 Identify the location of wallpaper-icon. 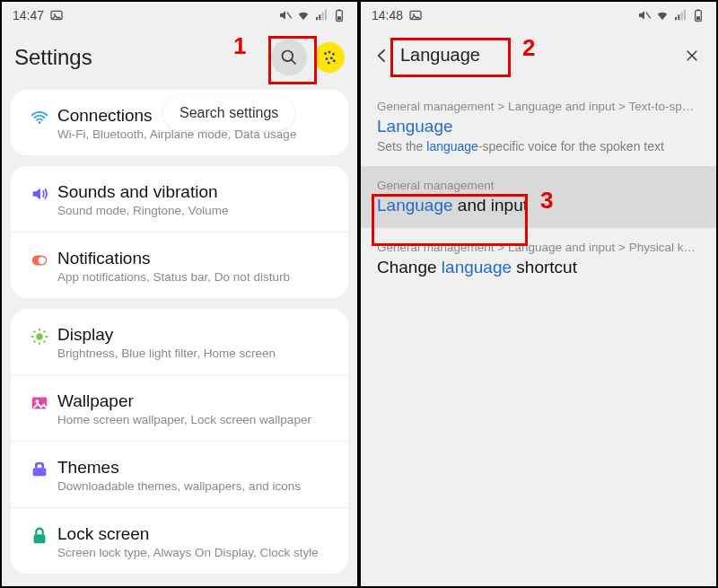
(39, 402).